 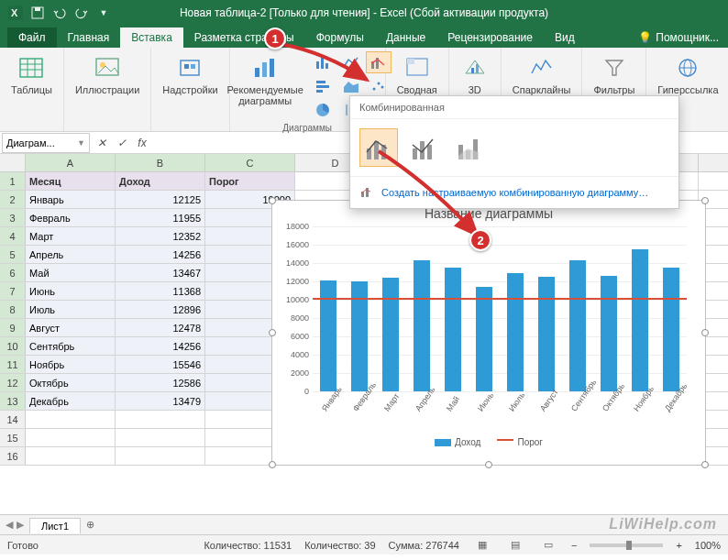 What do you see at coordinates (13, 438) in the screenshot?
I see `row-header: 15` at bounding box center [13, 438].